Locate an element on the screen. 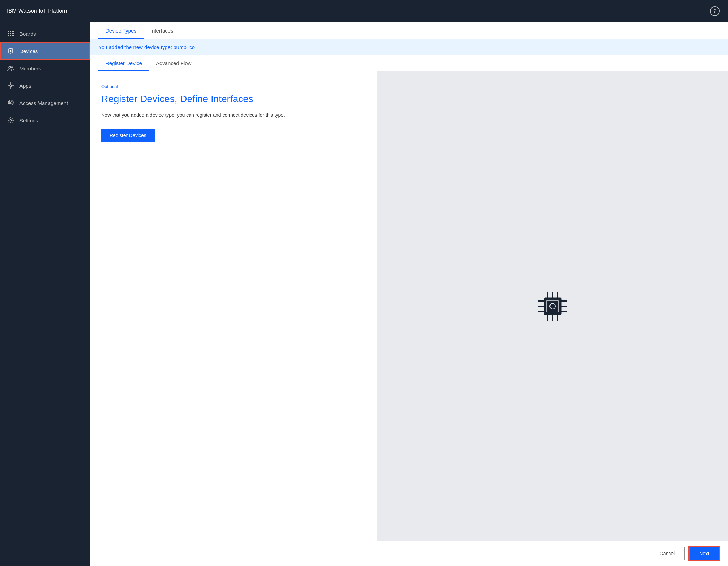 This screenshot has height=566, width=728. apps-icon is located at coordinates (11, 86).